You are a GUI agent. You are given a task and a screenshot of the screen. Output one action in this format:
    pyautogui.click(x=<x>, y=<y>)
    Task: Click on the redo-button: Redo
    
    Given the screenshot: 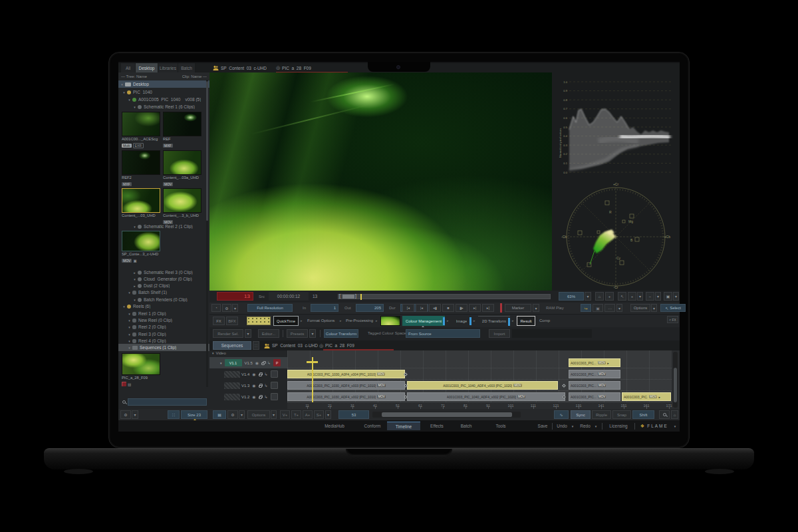 What is the action you would take?
    pyautogui.click(x=585, y=426)
    